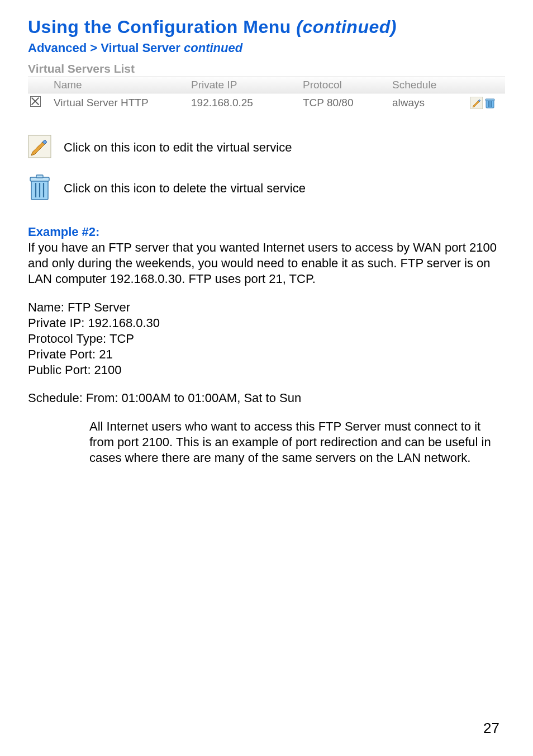 The image size is (533, 756). Describe the element at coordinates (247, 85) in the screenshot. I see `col-header-private-ip: Private IP` at that location.